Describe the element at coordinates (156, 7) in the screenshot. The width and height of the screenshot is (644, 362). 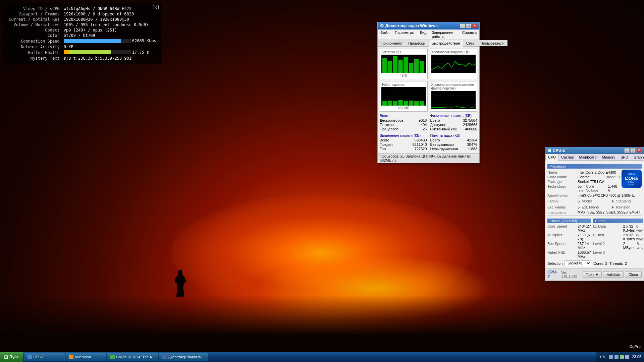
I see `video-overlay-close: [x]` at that location.